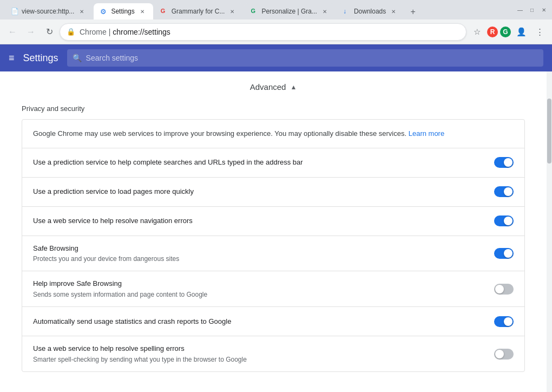 This screenshot has height=392, width=552. What do you see at coordinates (12, 58) in the screenshot?
I see `hamburger-menu: ≡` at bounding box center [12, 58].